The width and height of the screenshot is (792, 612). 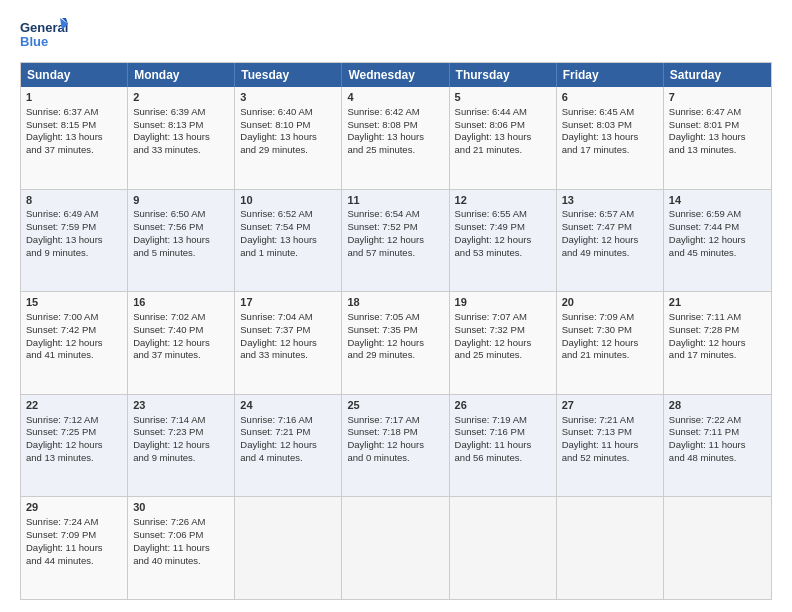 I want to click on sunset-line: Sunset: 7:21 PM, so click(x=275, y=432).